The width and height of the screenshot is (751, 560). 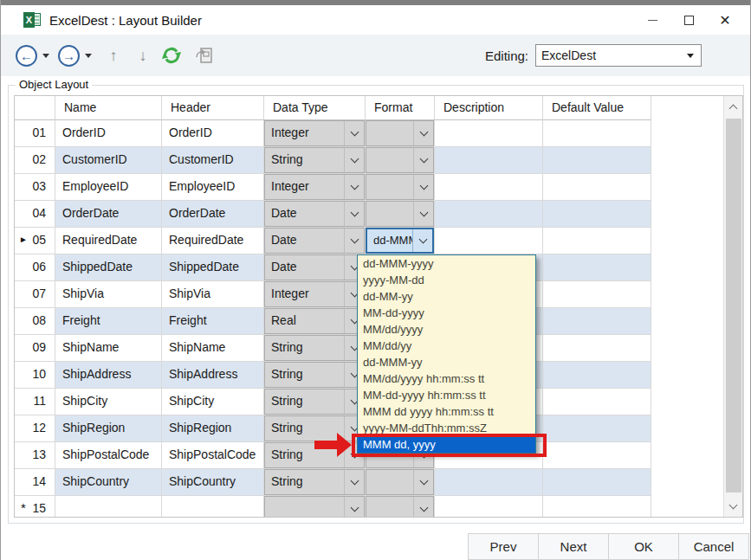 What do you see at coordinates (447, 379) in the screenshot?
I see `format-option: MM/dd/yyyy hh:mm:ss tt` at bounding box center [447, 379].